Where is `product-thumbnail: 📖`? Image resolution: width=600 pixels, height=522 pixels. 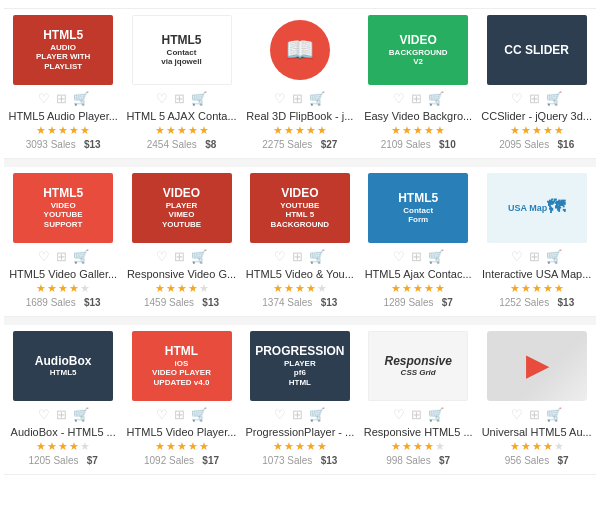 product-thumbnail: 📖 is located at coordinates (300, 50).